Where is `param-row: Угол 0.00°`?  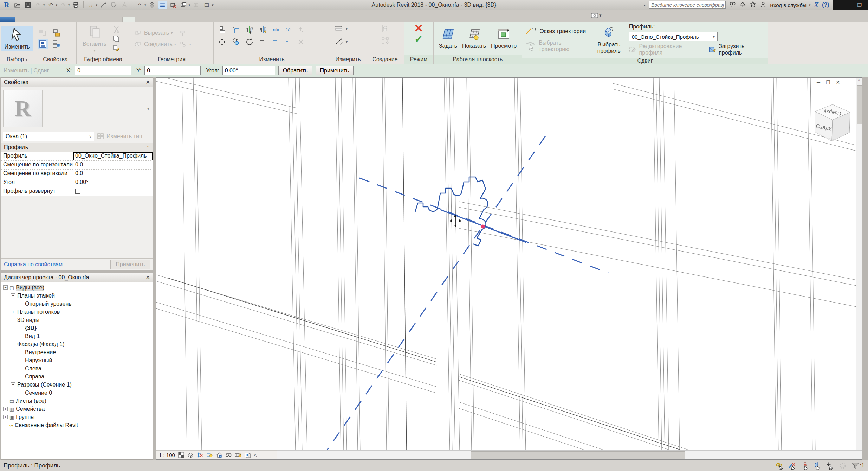
param-row: Угол 0.00° is located at coordinates (77, 183).